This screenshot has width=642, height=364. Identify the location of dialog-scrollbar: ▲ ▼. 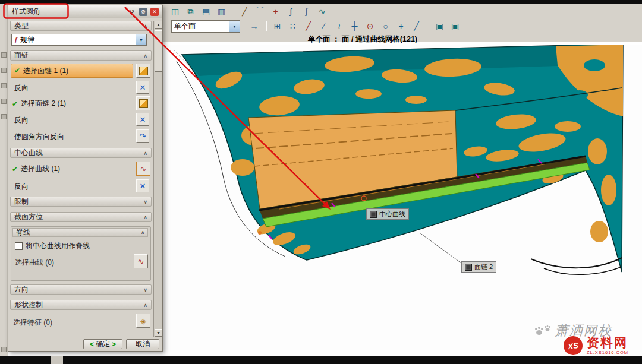
(158, 179).